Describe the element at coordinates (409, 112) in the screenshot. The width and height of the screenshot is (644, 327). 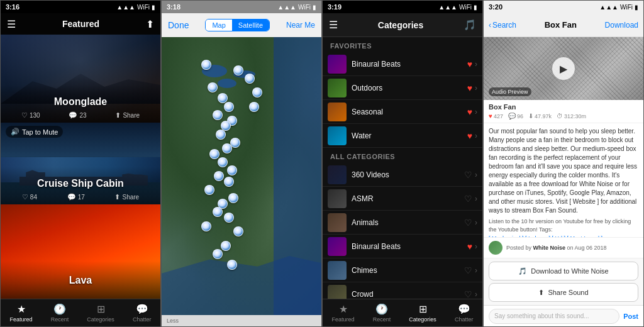
I see `cat-label-seasonal-fav: Seasonal` at that location.